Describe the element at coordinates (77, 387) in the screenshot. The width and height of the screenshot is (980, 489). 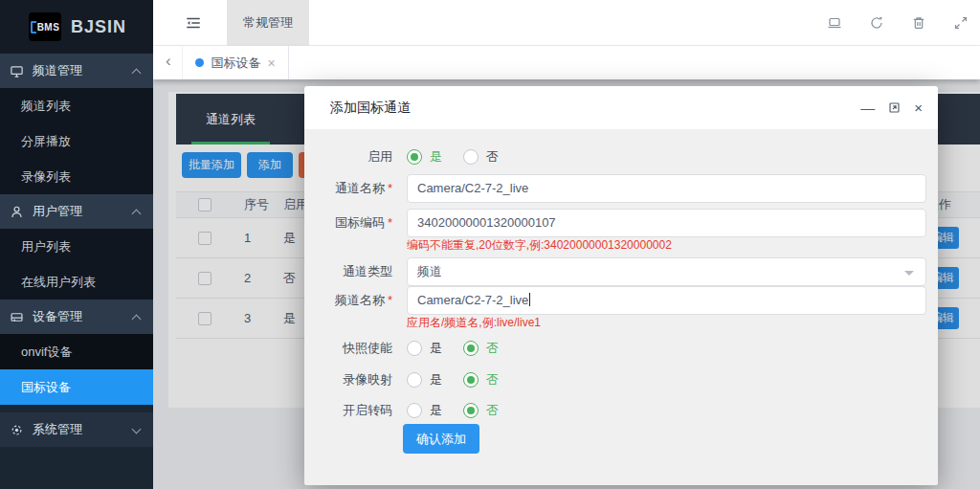
I see `sidebar-item-gb-device: 国标设备` at that location.